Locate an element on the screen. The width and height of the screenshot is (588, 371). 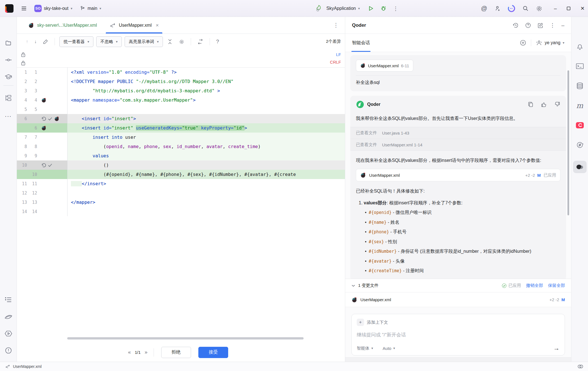
previous-difference-icon: ↑ is located at coordinates (27, 42).